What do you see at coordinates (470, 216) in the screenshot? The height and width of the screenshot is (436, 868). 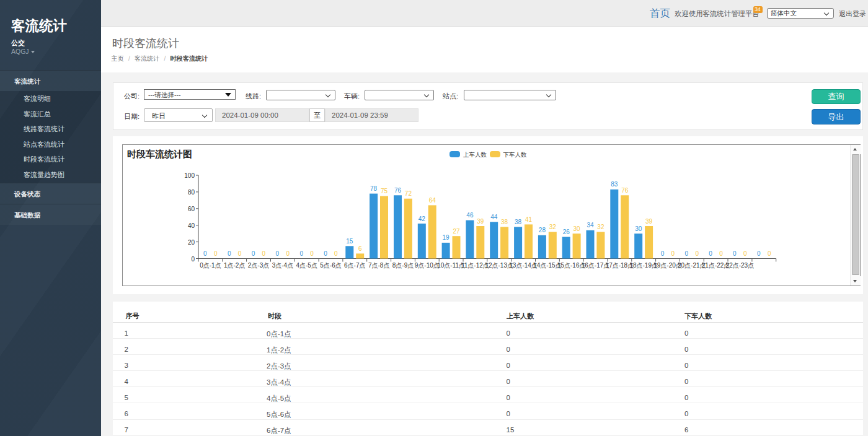 I see `svg-text: 46` at bounding box center [470, 216].